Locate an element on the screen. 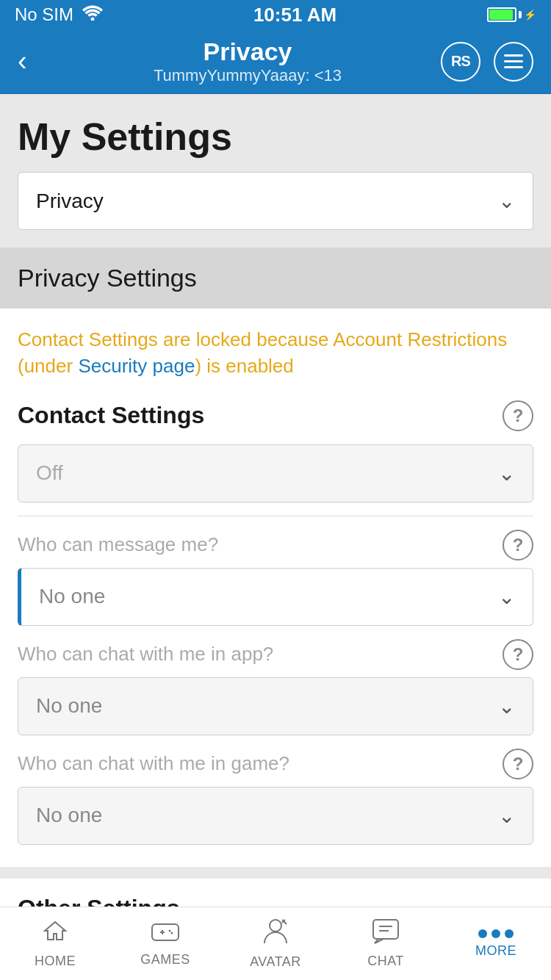 This screenshot has width=551, height=980. nav-label-home: HOME is located at coordinates (55, 961).